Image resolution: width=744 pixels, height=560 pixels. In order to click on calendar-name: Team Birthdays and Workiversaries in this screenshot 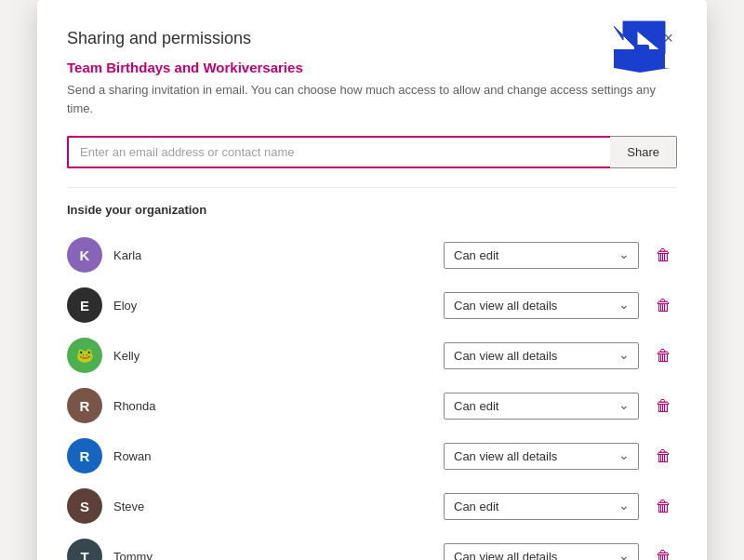, I will do `click(372, 67)`.